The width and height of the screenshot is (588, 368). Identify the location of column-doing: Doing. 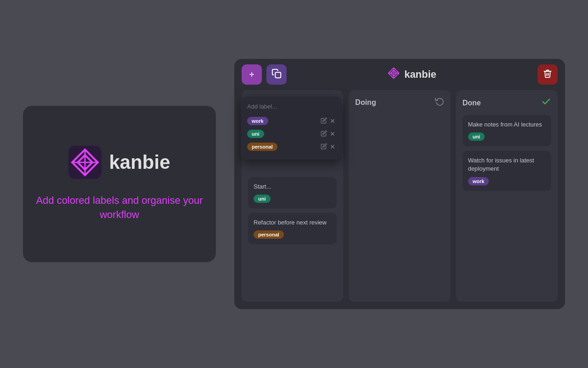
(400, 196).